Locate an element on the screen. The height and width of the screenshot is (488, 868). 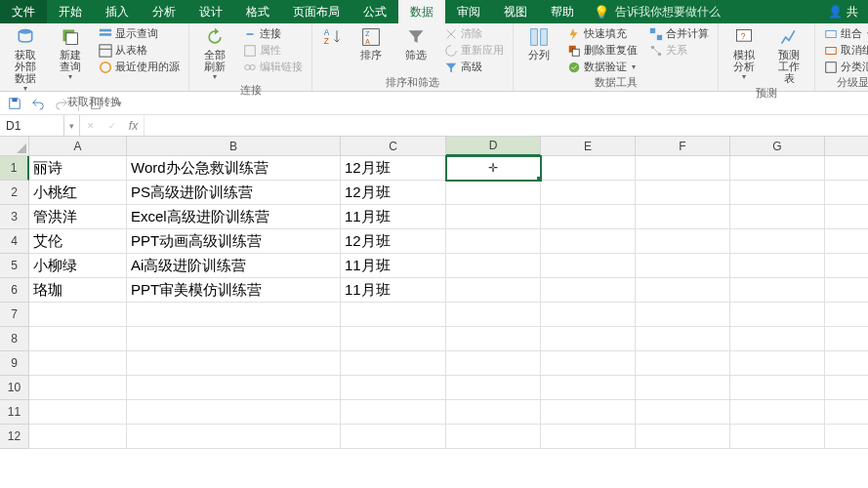
col-header-F: F is located at coordinates (683, 146).